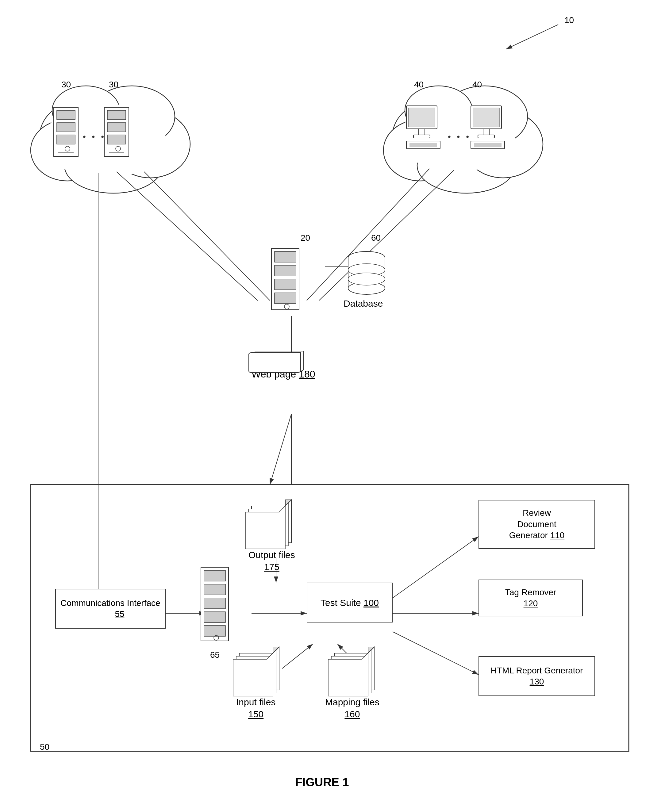 The width and height of the screenshot is (665, 812). I want to click on server-20-icon, so click(287, 283).